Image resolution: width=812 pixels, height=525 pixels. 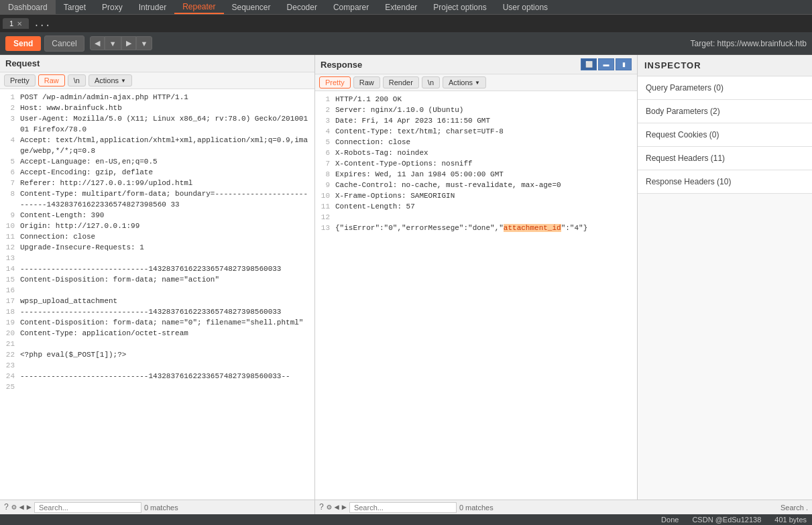 I want to click on status-bar: Done CSDN @EdSu12138 401 bytes, so click(x=406, y=520).